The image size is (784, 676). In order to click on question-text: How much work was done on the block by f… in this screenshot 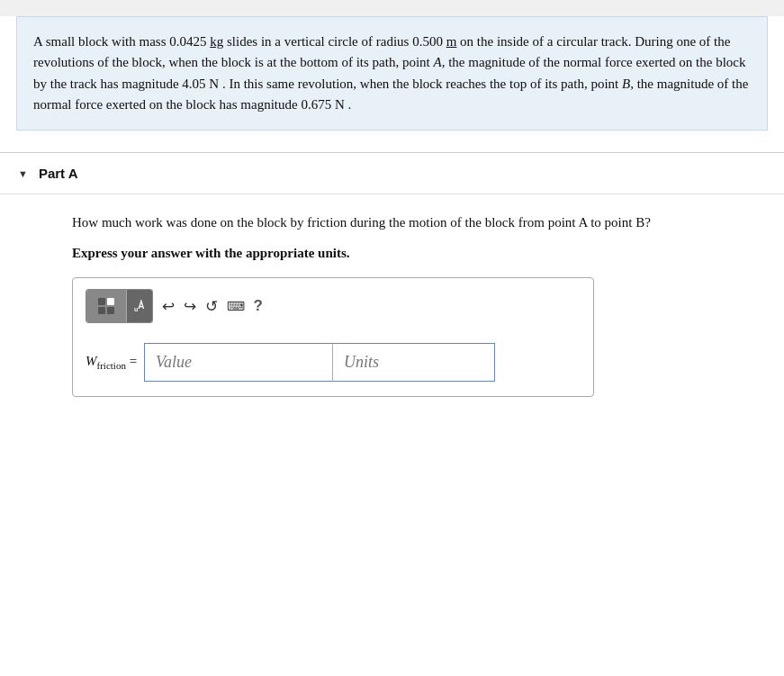, I will do `click(392, 223)`.